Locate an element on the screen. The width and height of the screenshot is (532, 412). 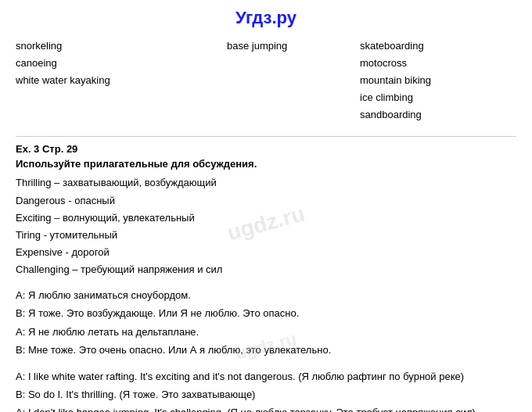
sports-col-2: base jumping is located at coordinates (289, 81).